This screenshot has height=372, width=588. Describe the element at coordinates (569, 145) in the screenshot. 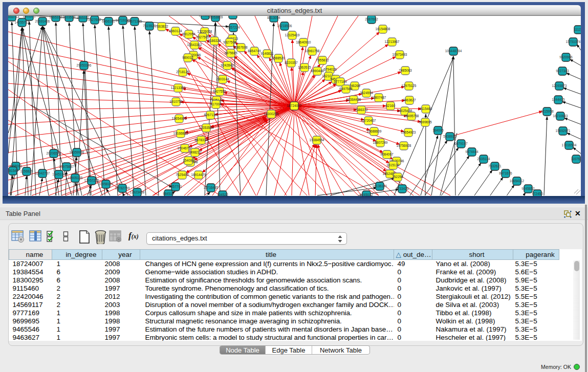

I see `svg-text: 17016504` at that location.